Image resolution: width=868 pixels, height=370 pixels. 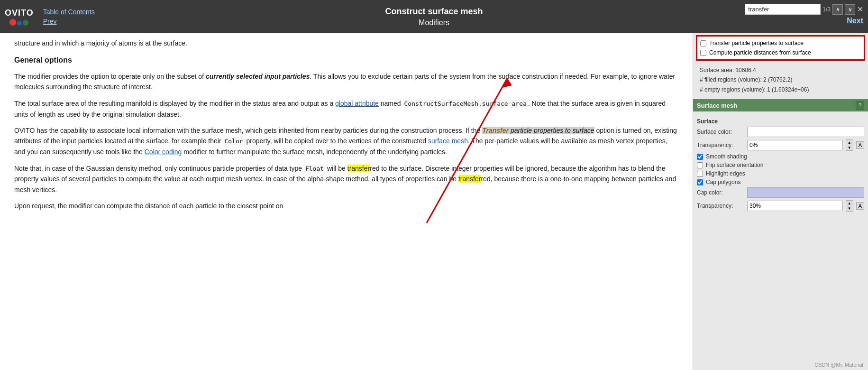 What do you see at coordinates (704, 44) in the screenshot?
I see `transfer-checkbox` at bounding box center [704, 44].